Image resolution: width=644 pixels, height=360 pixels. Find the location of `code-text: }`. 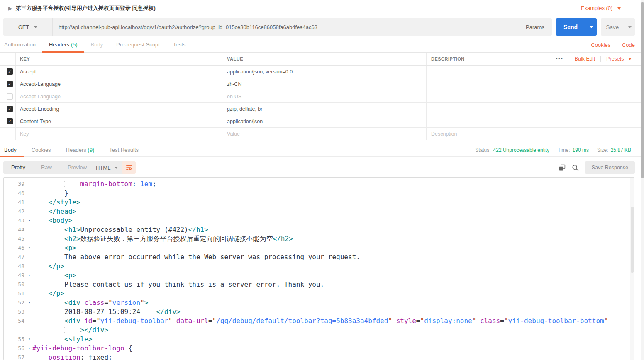

code-text: } is located at coordinates (333, 193).